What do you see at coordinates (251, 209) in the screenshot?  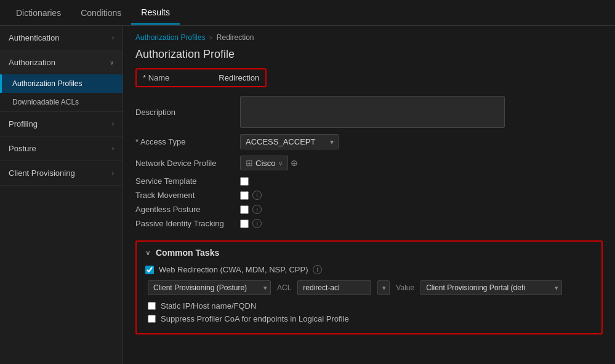 I see `agentless-posture-checkbox-ctrl: i` at bounding box center [251, 209].